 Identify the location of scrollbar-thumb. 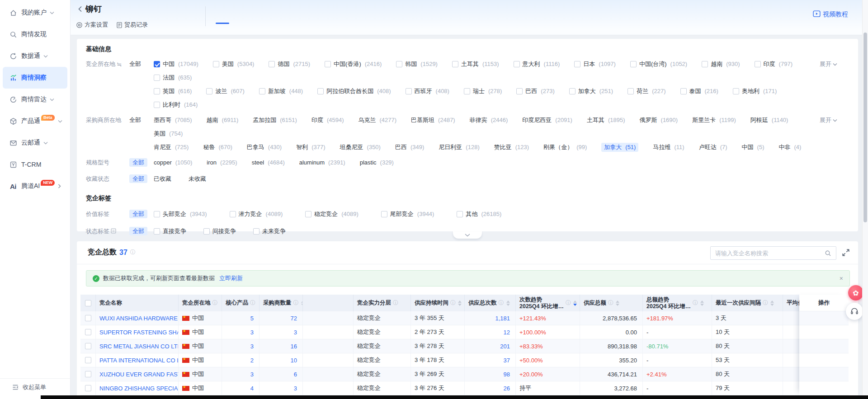
(865, 127).